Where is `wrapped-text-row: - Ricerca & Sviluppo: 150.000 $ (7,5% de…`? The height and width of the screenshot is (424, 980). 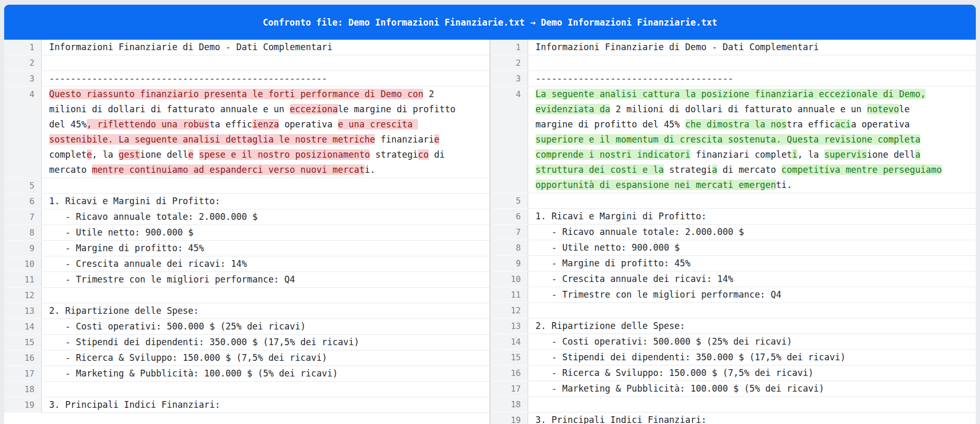
wrapped-text-row: - Ricerca & Sviluppo: 150.000 $ (7,5% de… is located at coordinates (267, 358).